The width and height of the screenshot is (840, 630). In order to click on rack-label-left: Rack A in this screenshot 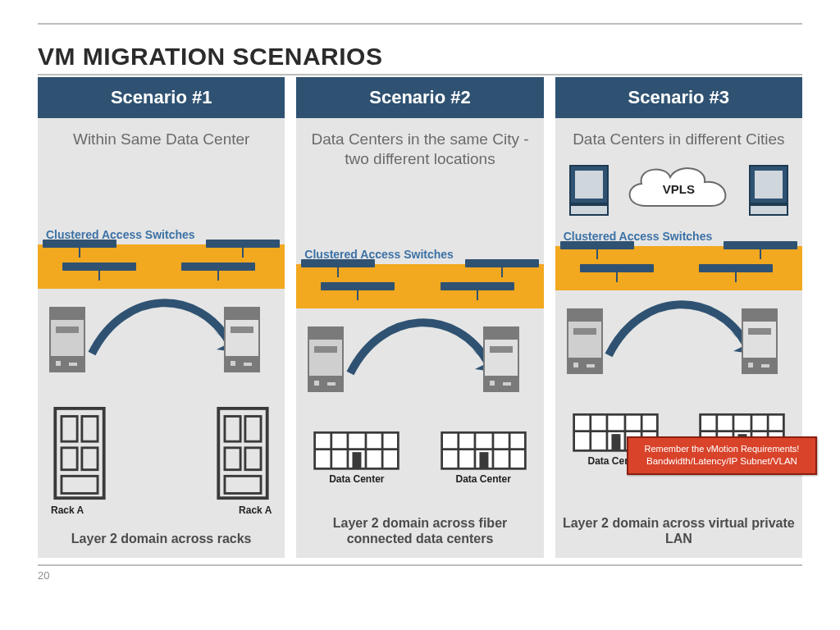, I will do `click(80, 510)`.